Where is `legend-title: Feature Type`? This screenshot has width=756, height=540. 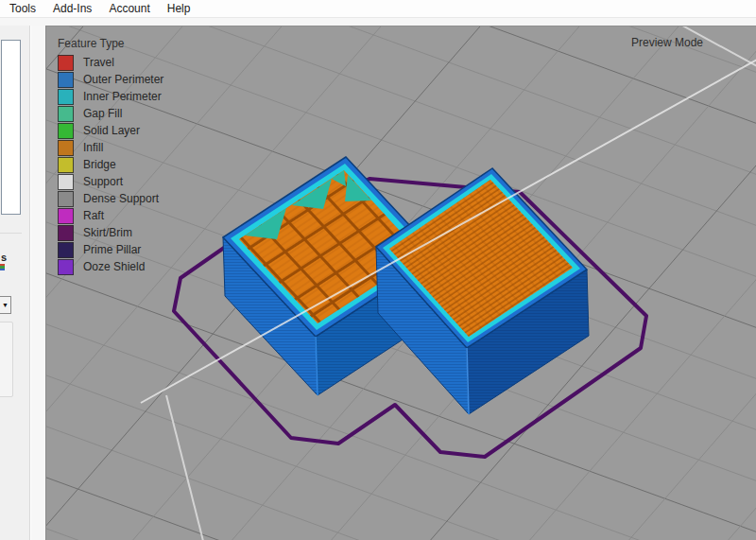
legend-title: Feature Type is located at coordinates (111, 44).